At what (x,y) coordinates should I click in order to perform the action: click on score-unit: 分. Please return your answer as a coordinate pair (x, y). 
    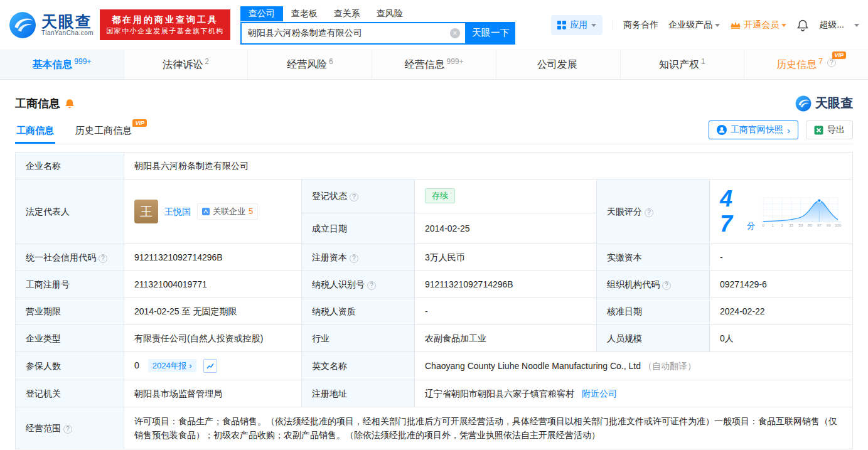
    Looking at the image, I should click on (751, 228).